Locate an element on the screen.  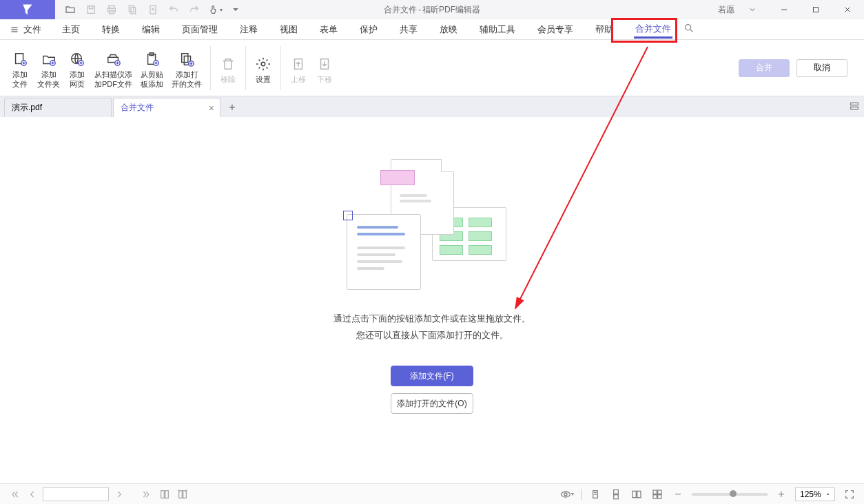
zoom-in-icon: + is located at coordinates (781, 494).